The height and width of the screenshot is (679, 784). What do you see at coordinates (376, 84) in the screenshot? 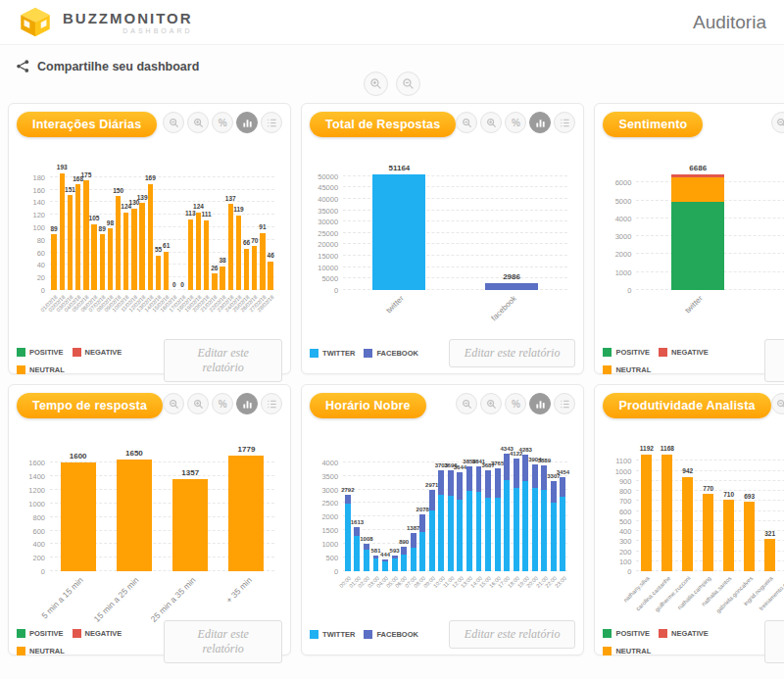
I see `global-zoom-in-button` at bounding box center [376, 84].